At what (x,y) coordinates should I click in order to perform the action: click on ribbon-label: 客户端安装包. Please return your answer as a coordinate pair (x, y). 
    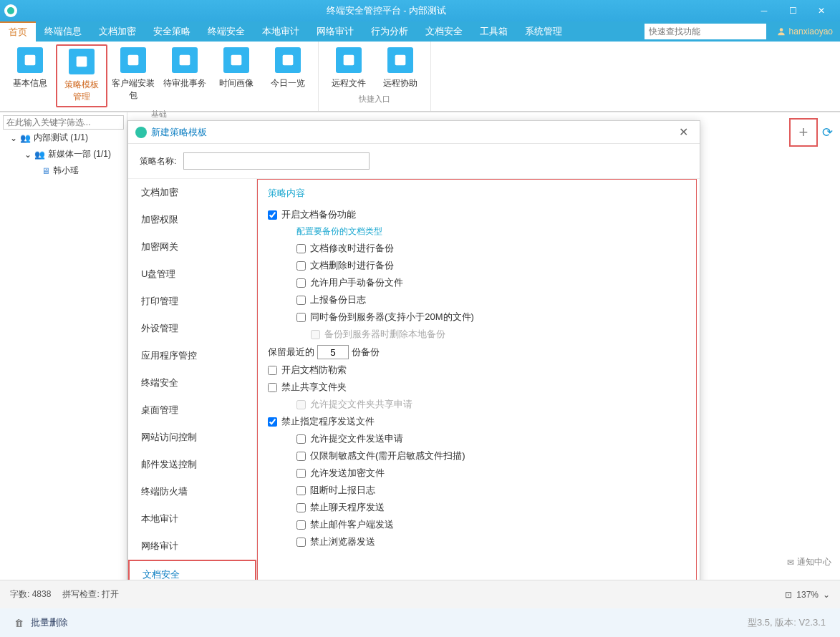
    Looking at the image, I should click on (133, 89).